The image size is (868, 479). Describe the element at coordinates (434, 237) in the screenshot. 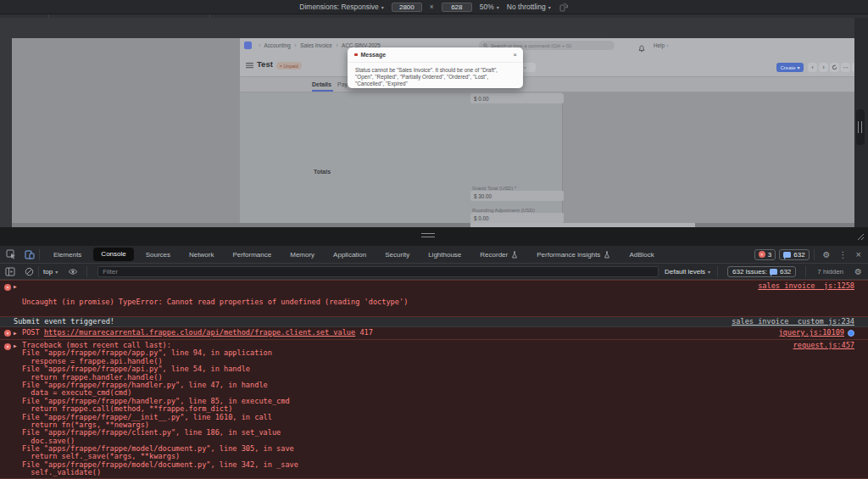

I see `devtools-split-bar` at that location.